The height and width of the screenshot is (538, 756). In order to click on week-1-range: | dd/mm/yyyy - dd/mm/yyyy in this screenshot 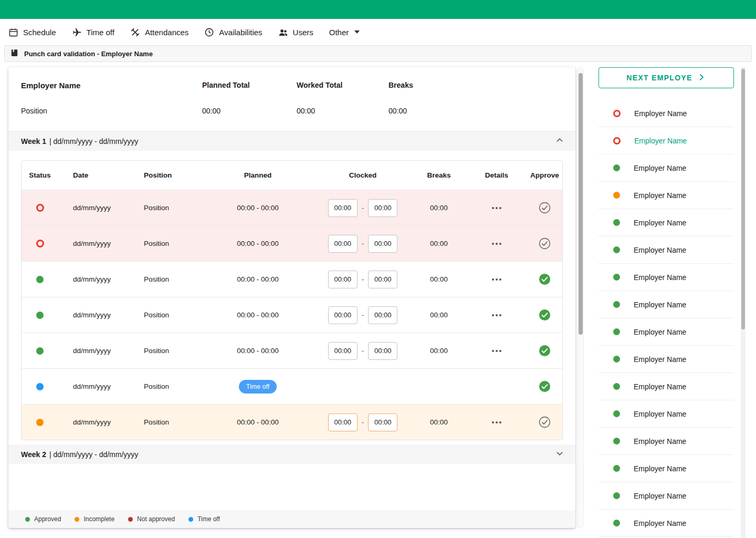, I will do `click(93, 141)`.